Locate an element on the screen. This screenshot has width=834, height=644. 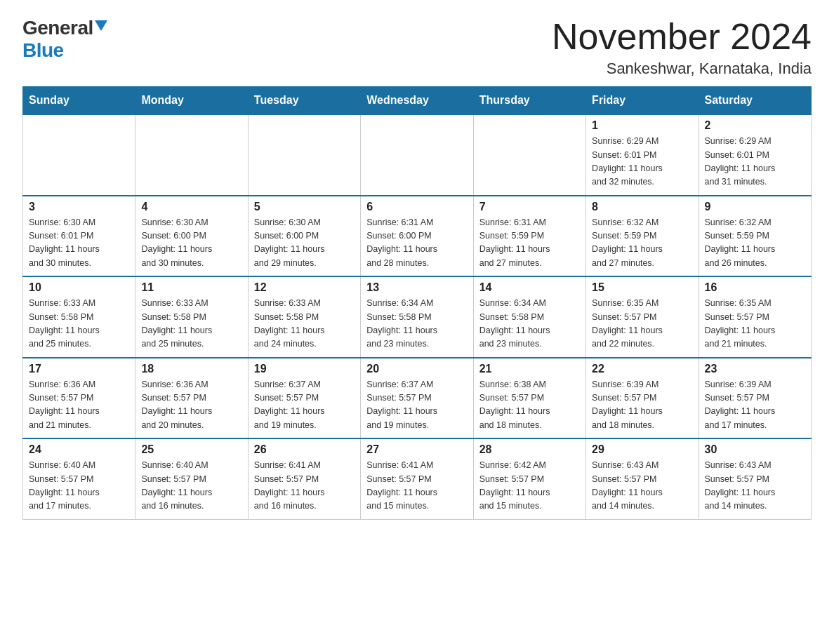
day-number: 2 is located at coordinates (755, 126).